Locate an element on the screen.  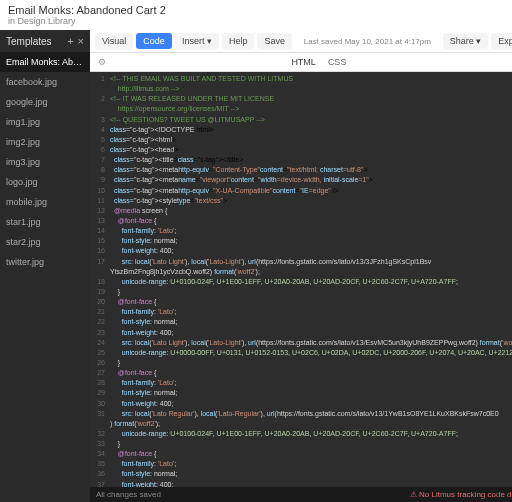
status-saved: All changes saved is located at coordinates (128, 494).